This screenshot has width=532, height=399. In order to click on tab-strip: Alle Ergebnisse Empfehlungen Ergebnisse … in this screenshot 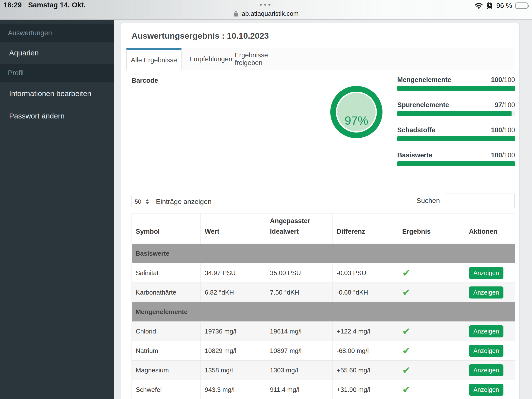, I will do `click(320, 59)`.